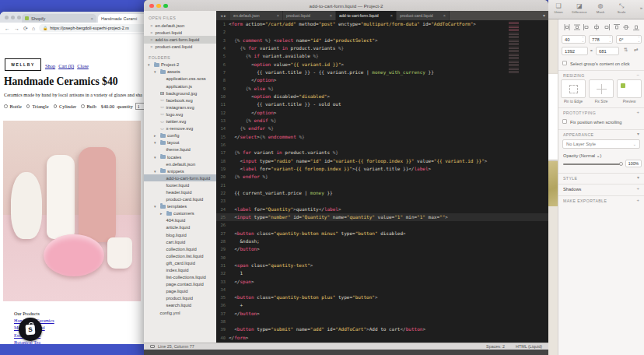  What do you see at coordinates (180, 107) in the screenshot?
I see `tree-item-instagram-svg: <>instagram.svg` at bounding box center [180, 107].